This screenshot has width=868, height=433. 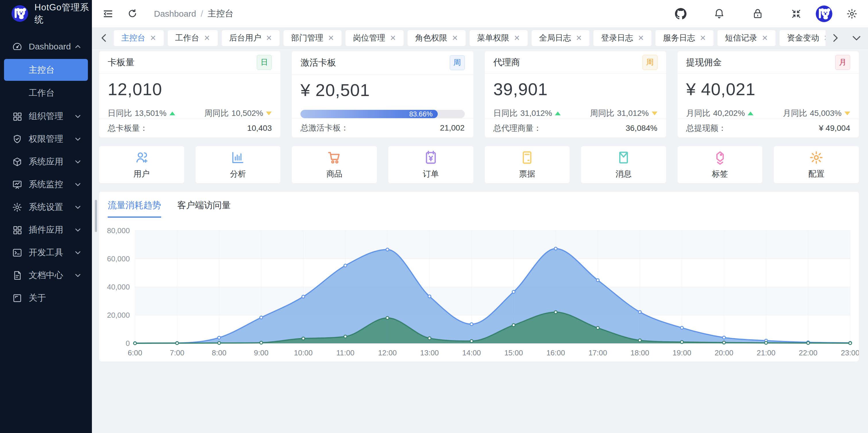 I want to click on trend-value: 10,502%, so click(x=247, y=113).